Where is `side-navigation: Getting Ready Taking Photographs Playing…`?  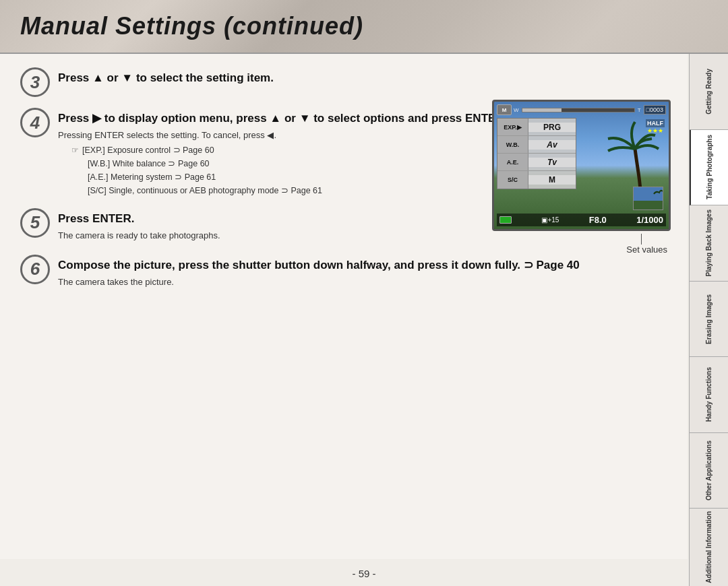
side-navigation: Getting Ready Taking Photographs Playing… is located at coordinates (708, 320).